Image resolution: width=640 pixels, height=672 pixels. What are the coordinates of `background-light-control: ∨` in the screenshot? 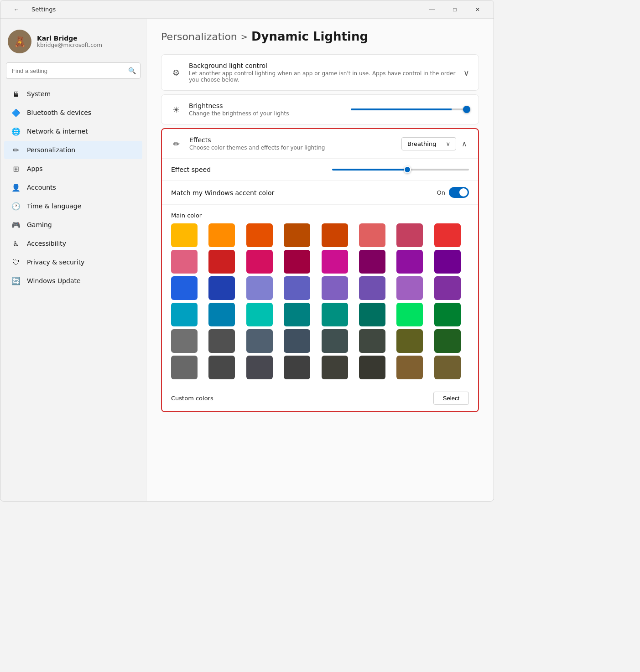 It's located at (466, 73).